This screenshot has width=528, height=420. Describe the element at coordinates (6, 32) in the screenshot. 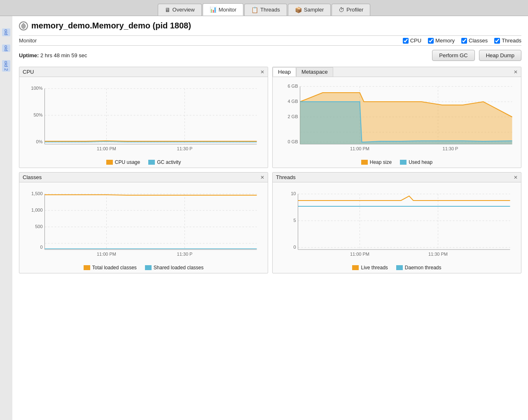

I see `sidebar-item-1: oid` at that location.